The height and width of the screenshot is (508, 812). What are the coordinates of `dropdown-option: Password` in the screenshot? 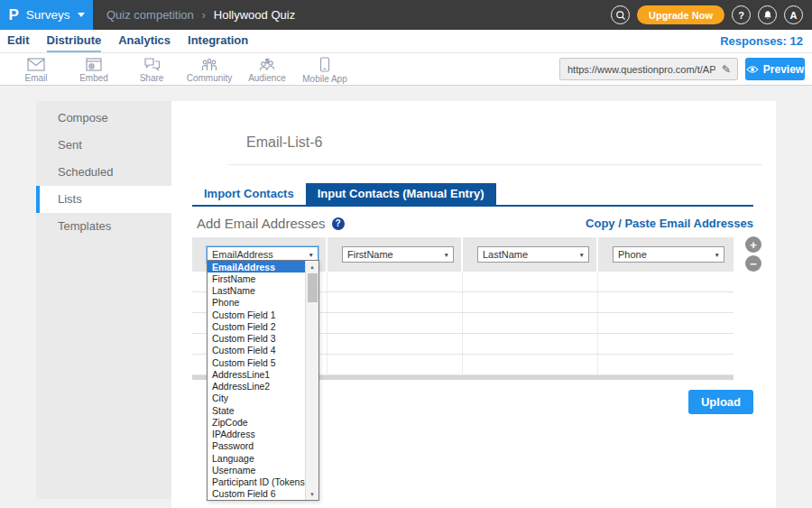 It's located at (256, 446).